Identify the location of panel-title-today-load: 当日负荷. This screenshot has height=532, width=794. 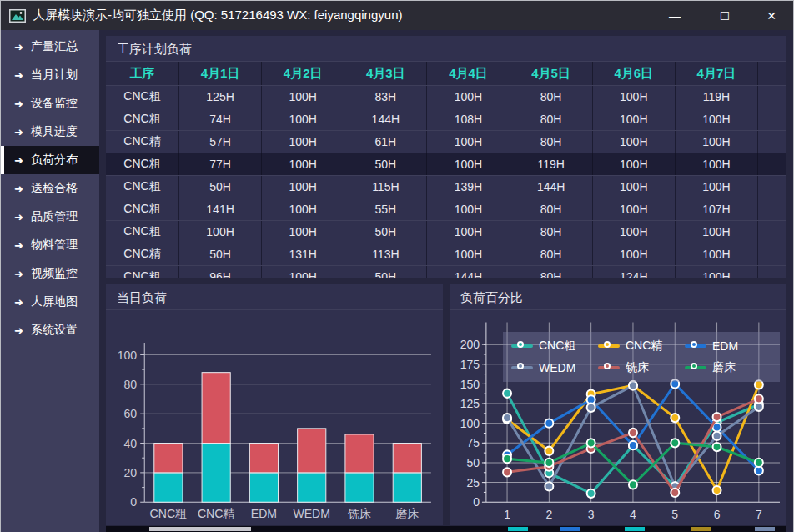
(274, 297).